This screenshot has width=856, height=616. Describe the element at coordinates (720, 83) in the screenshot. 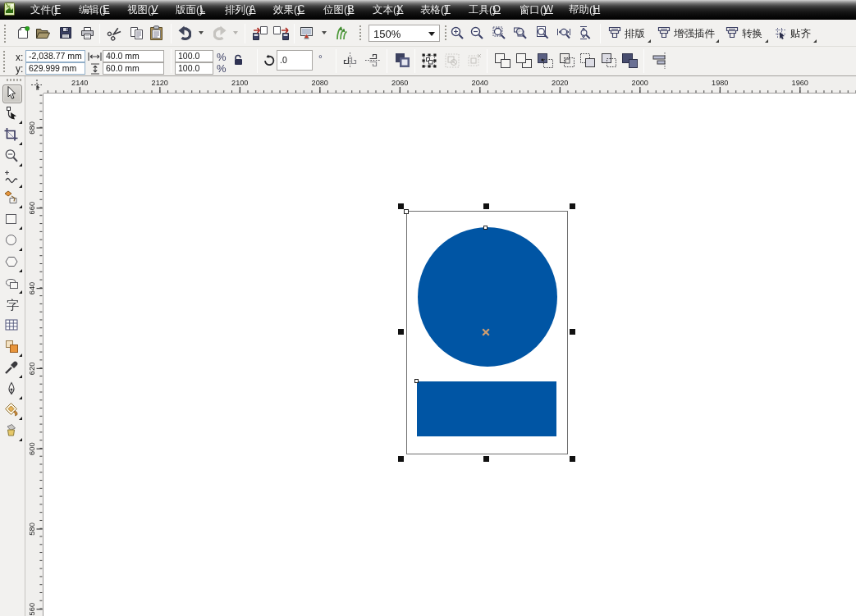

I see `svg-text: 1980` at that location.